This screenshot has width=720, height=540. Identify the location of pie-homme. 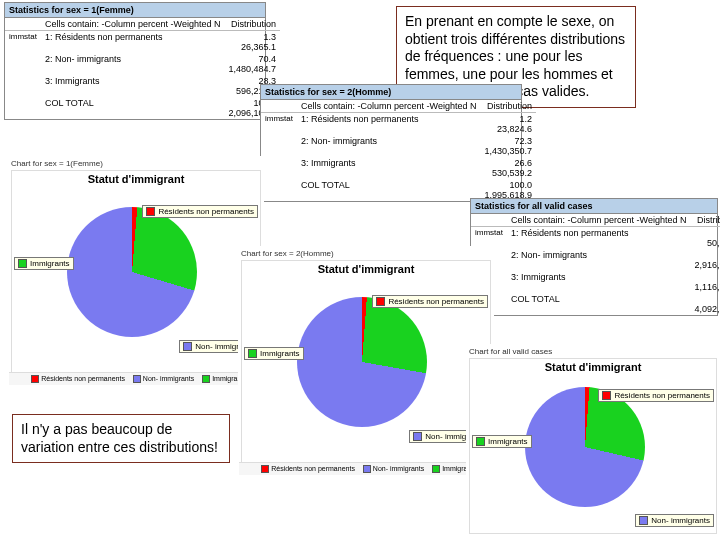
(362, 362).